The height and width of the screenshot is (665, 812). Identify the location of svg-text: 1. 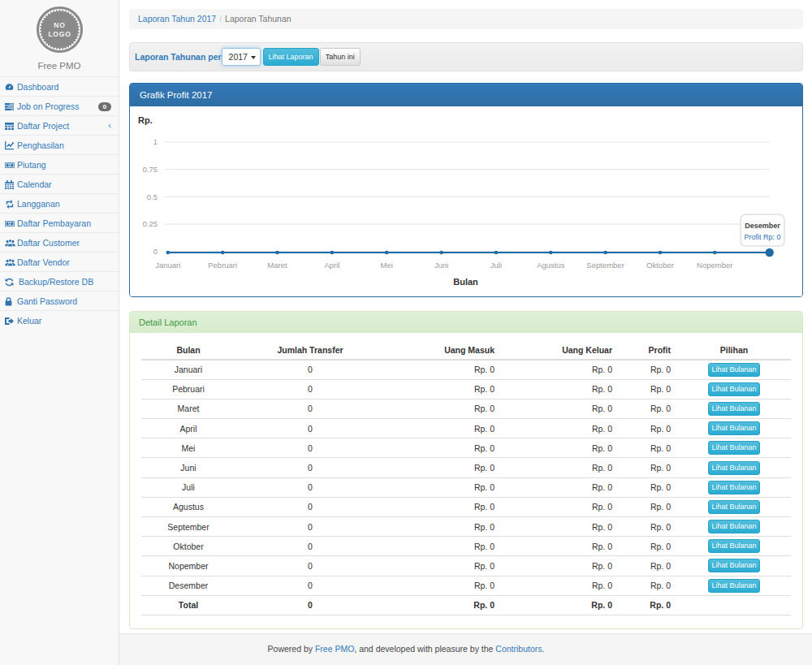
(156, 141).